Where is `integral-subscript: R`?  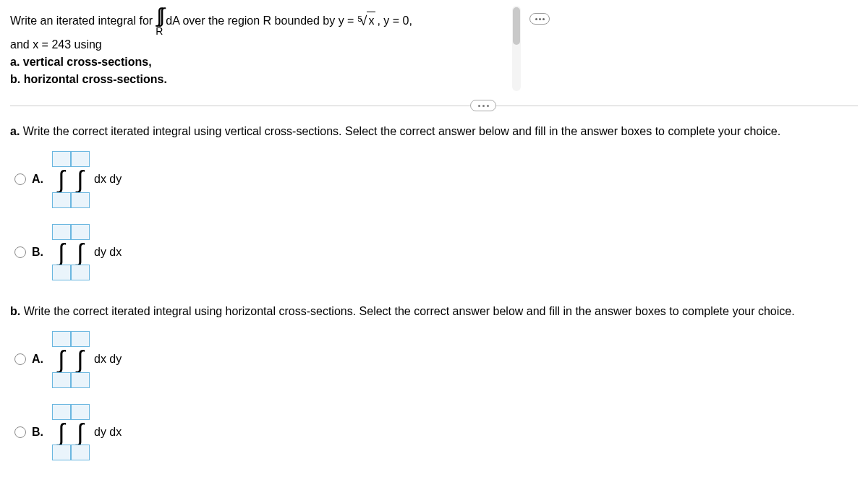 integral-subscript: R is located at coordinates (159, 31).